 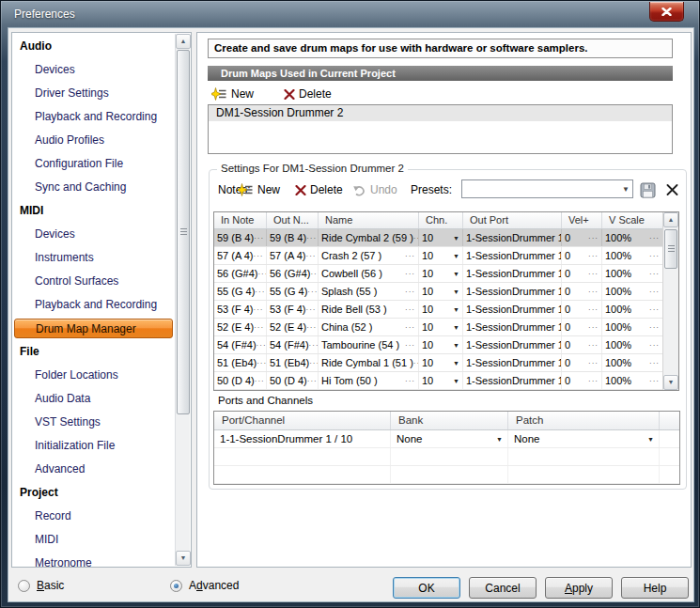 What do you see at coordinates (632, 220) in the screenshot?
I see `column-header-v-scale: V Scale` at bounding box center [632, 220].